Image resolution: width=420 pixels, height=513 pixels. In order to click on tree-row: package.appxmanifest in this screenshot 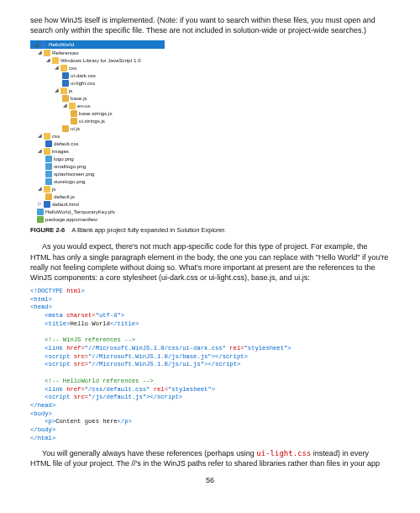, I will do `click(97, 219)`.